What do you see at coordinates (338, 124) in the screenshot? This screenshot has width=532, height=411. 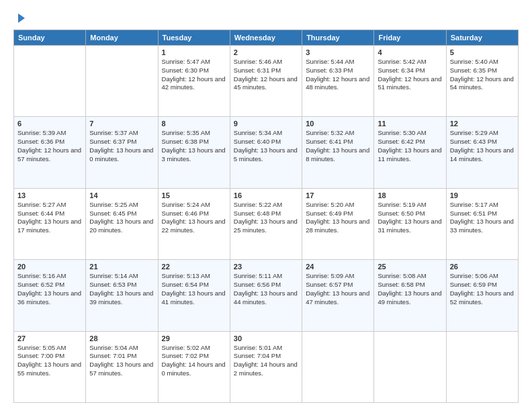 I see `day-number: 10` at bounding box center [338, 124].